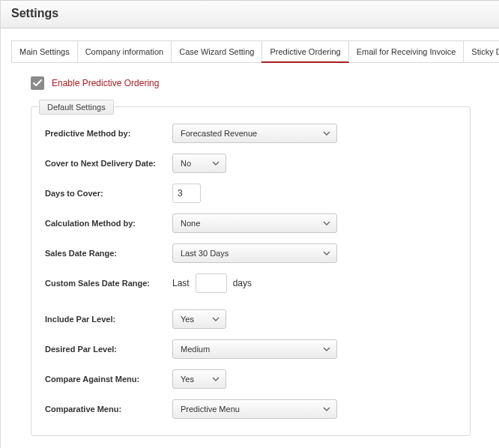 This screenshot has height=448, width=499. I want to click on label-comparative-menu: Comparative Menu:, so click(109, 409).